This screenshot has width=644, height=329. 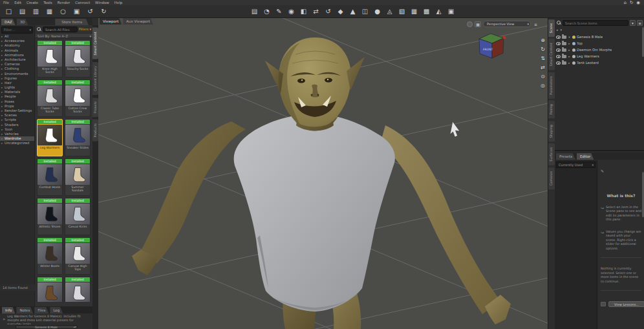 I want to click on camera-cycle-icon, so click(x=469, y=25).